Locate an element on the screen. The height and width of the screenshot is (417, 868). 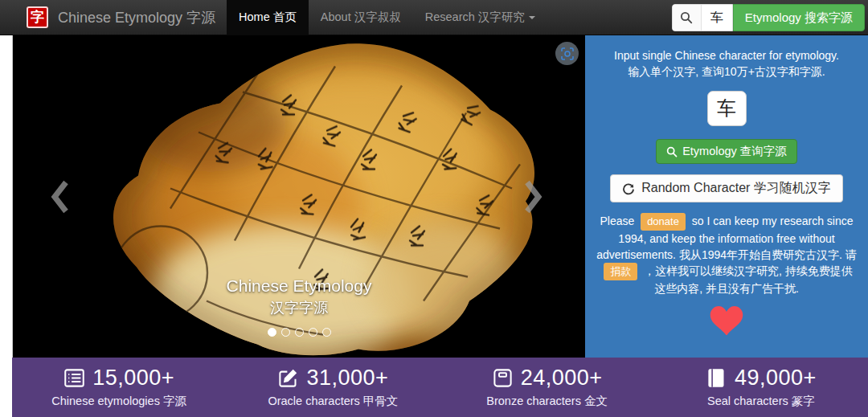
stat-label: Bronze characters 金文 is located at coordinates (547, 402).